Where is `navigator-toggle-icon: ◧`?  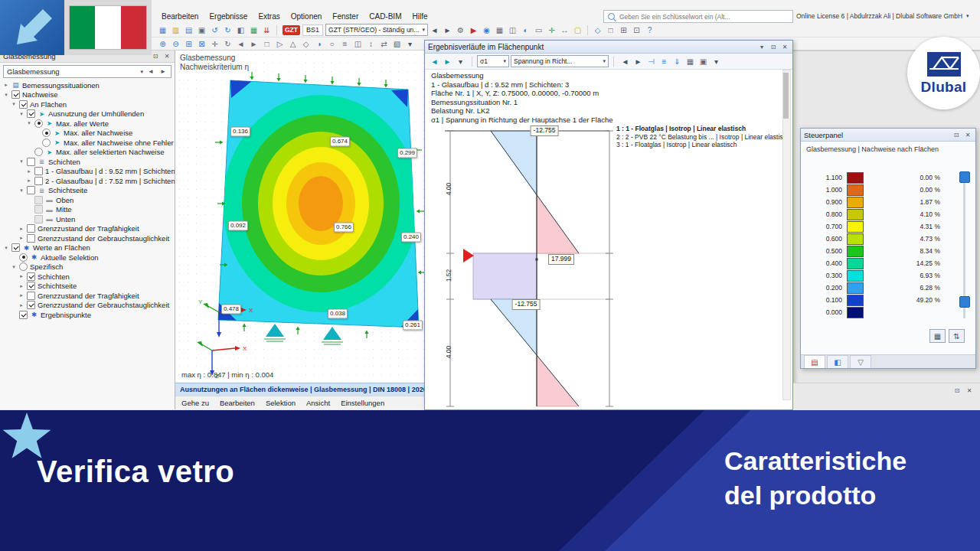
navigator-toggle-icon: ◧ is located at coordinates (240, 31).